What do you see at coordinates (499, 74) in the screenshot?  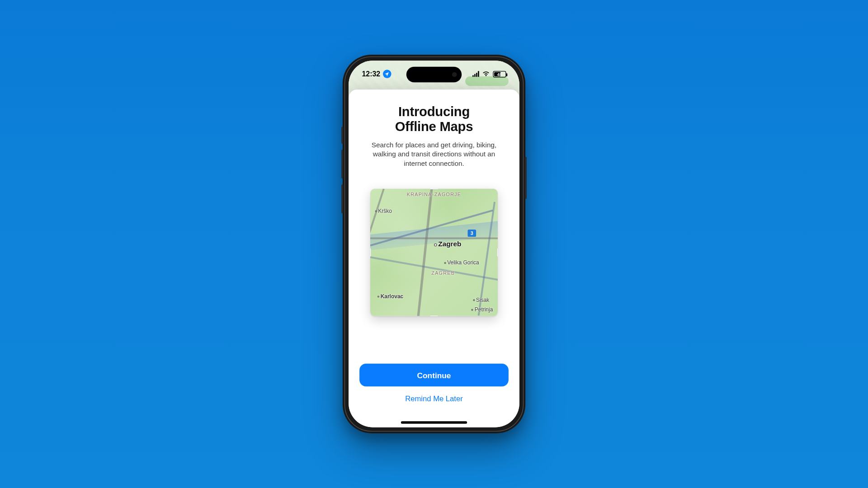 I see `battery-icon: 48` at bounding box center [499, 74].